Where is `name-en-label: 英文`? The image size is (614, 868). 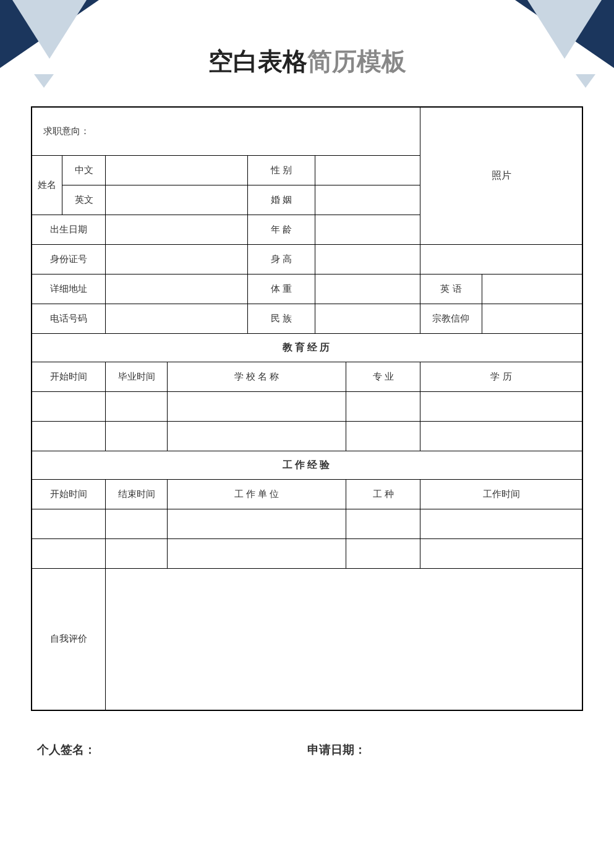 name-en-label: 英文 is located at coordinates (84, 200).